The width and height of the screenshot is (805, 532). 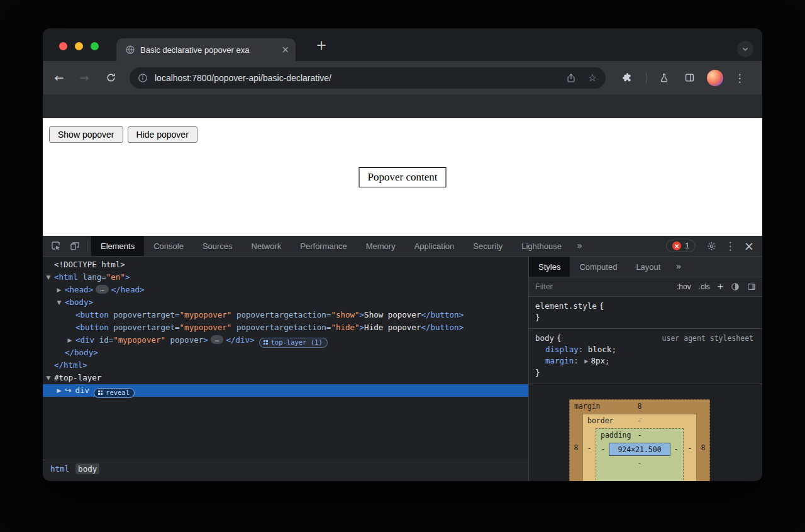 I want to click on filter-input: Filter, so click(x=602, y=287).